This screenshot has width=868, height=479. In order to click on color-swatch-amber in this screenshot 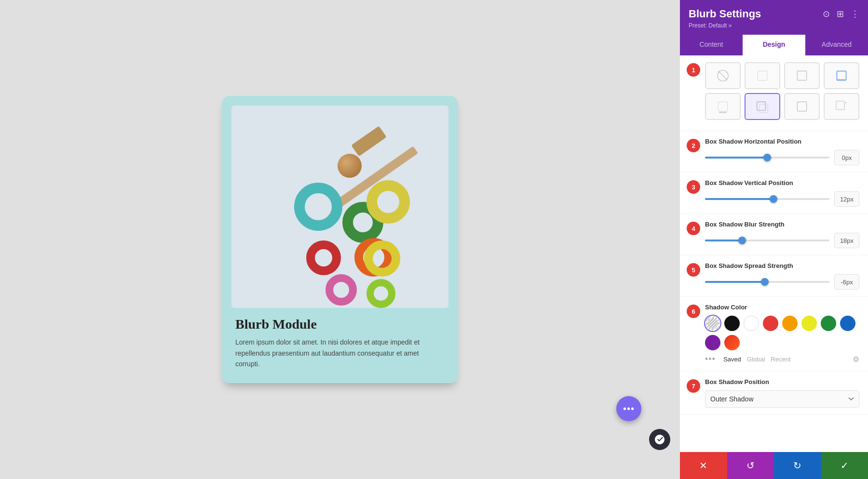, I will do `click(790, 323)`.